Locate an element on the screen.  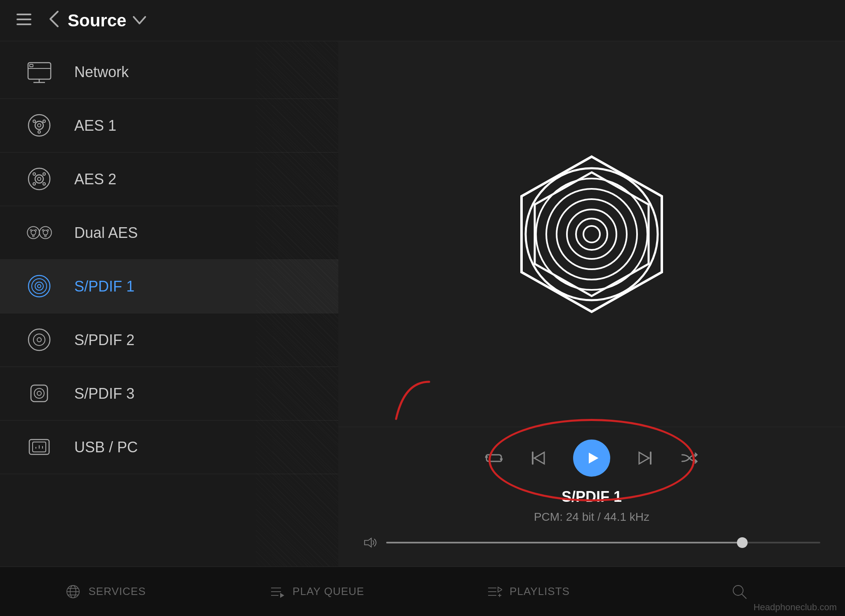
source-label-spdif3: S/PDIF 3 is located at coordinates (104, 394).